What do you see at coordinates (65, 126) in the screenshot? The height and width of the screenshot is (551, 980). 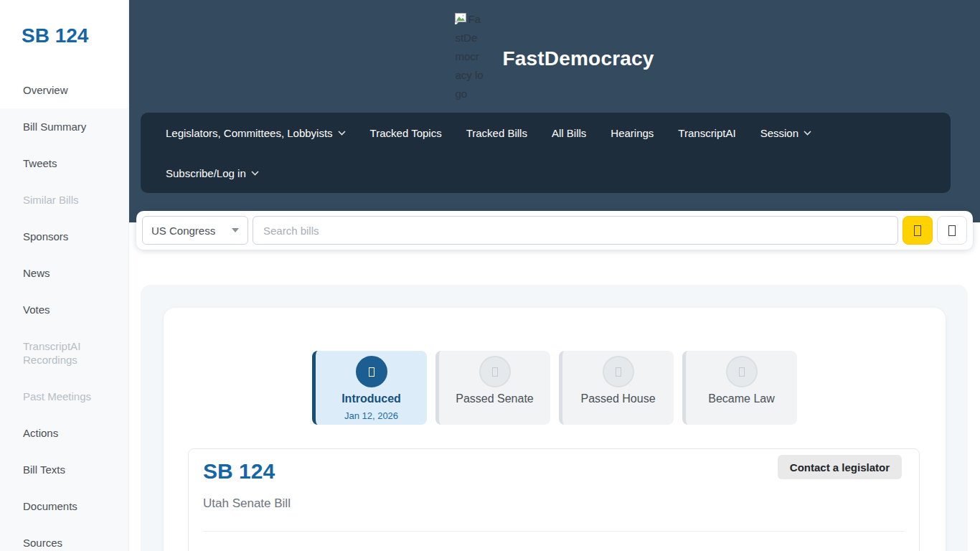 I see `sidebar-item-bill-summary: Bill Summary` at bounding box center [65, 126].